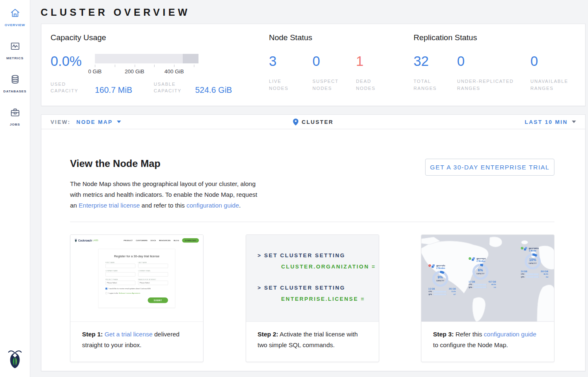 The height and width of the screenshot is (377, 588). What do you see at coordinates (15, 116) in the screenshot?
I see `sidebar-item-jobs: JOBS` at bounding box center [15, 116].